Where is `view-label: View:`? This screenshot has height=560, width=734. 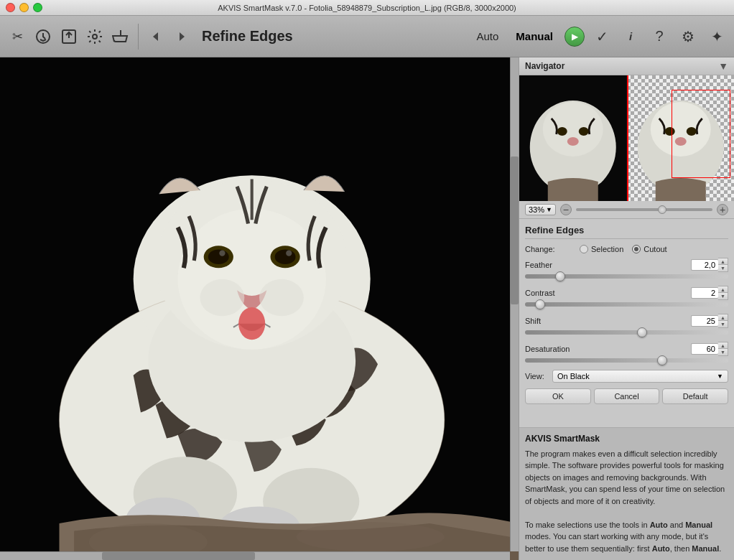 view-label: View: is located at coordinates (536, 376).